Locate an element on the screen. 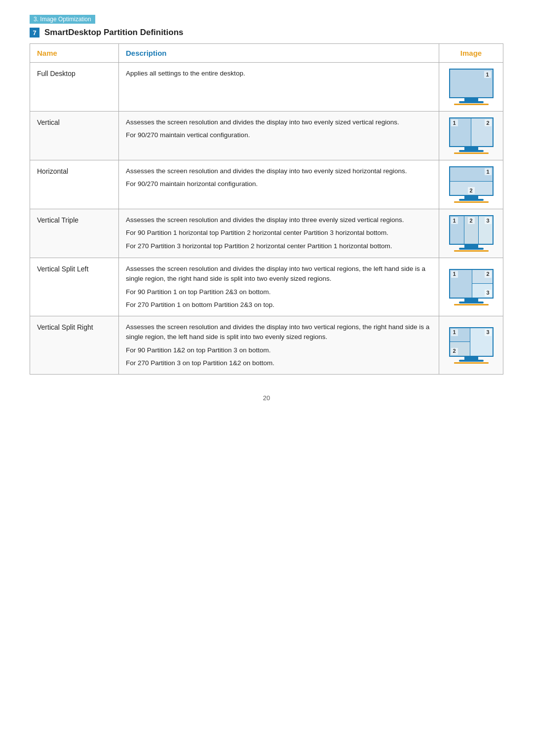 Image resolution: width=533 pixels, height=756 pixels. section-number: 7 is located at coordinates (35, 33).